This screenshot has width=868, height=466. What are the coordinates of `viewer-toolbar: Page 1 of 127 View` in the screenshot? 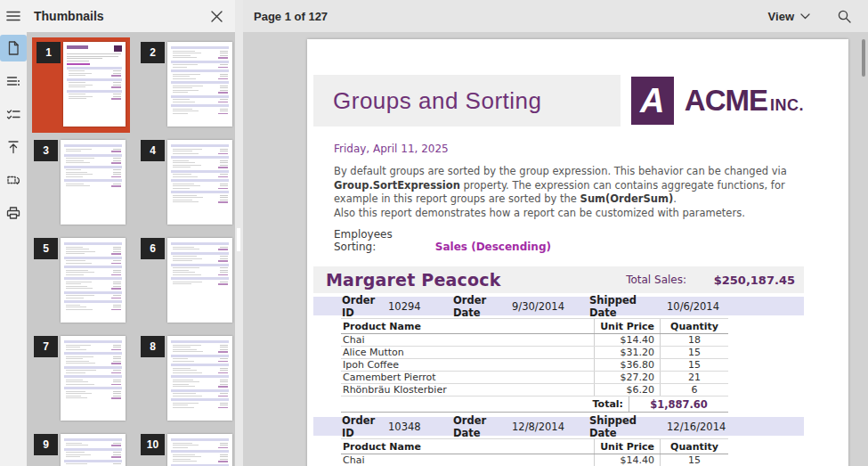 It's located at (556, 16).